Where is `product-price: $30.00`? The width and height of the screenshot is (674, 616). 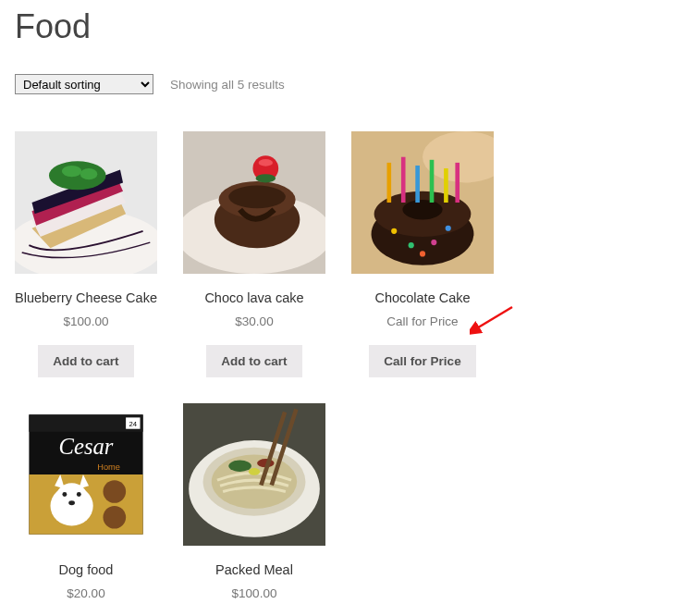 product-price: $30.00 is located at coordinates (254, 322).